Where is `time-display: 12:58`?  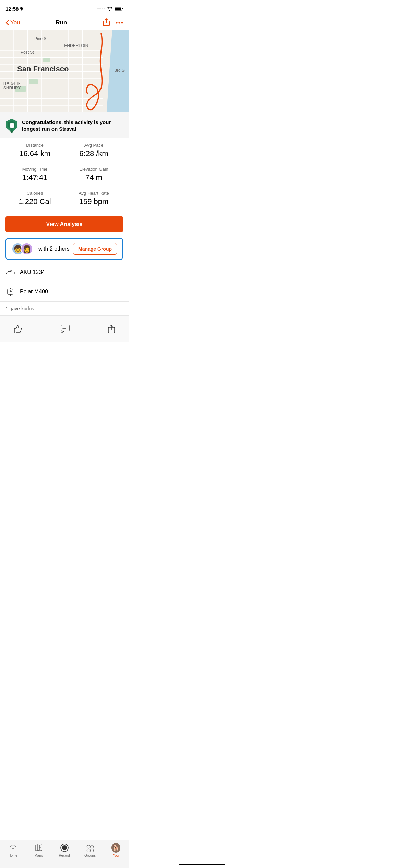 time-display: 12:58 is located at coordinates (12, 9).